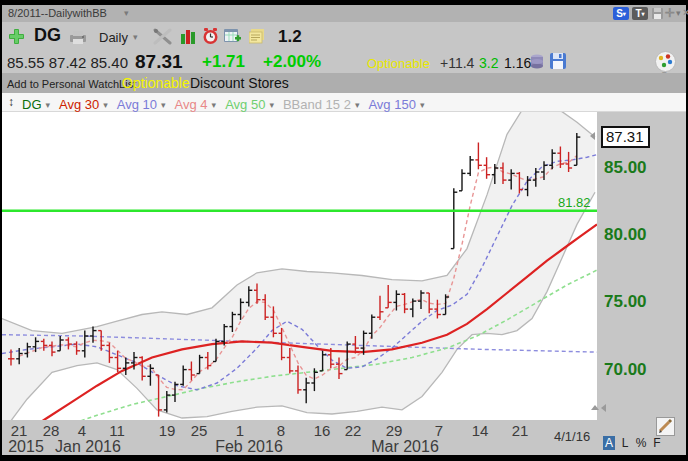 This screenshot has width=688, height=461. I want to click on x-axis-tick: 14, so click(480, 430).